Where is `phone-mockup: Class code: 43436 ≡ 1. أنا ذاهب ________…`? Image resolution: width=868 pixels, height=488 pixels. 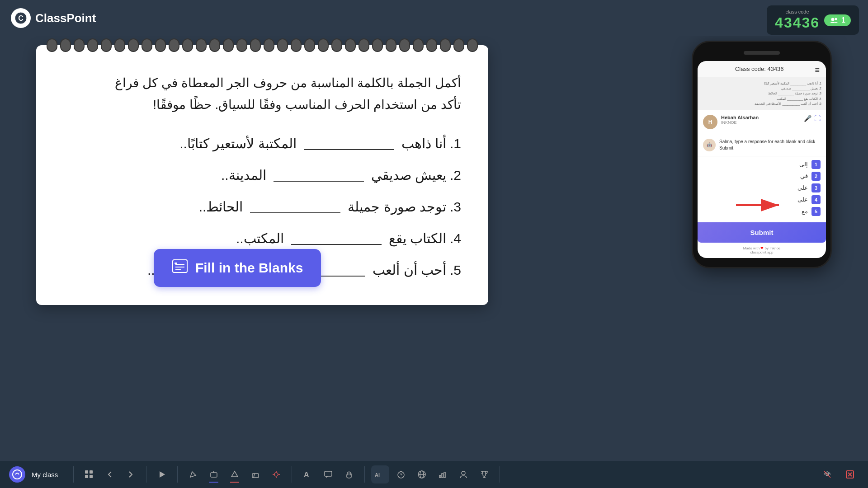 phone-mockup: Class code: 43436 ≡ 1. أنا ذاهب ________… is located at coordinates (762, 155).